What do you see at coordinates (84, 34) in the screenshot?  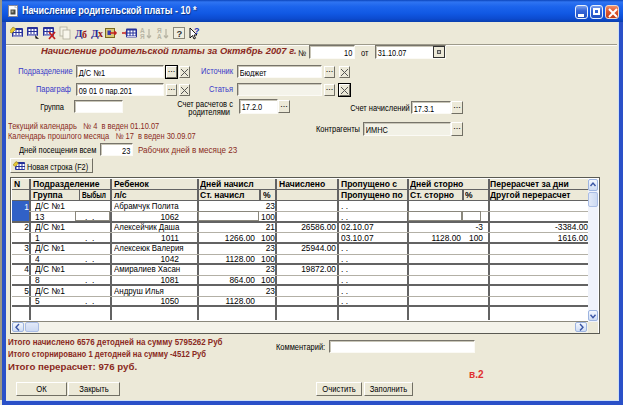 I see `svg-text: б` at bounding box center [84, 34].